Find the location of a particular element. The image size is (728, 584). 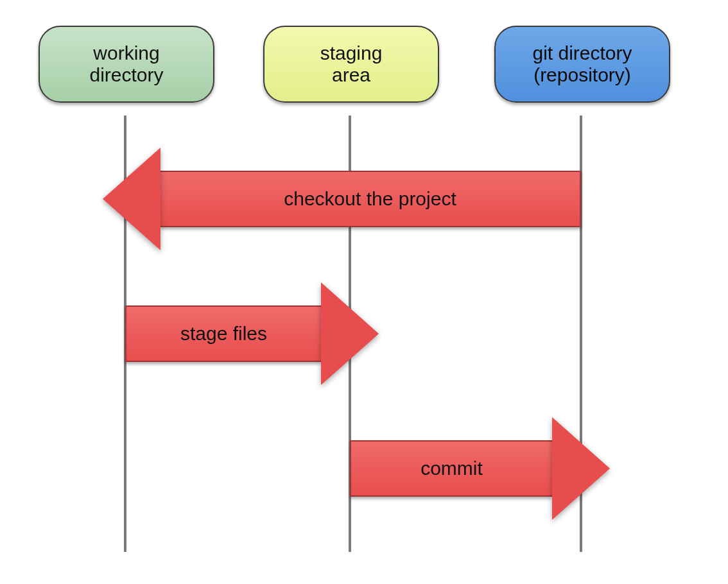

arrow-stage-label: stage files is located at coordinates (223, 334).